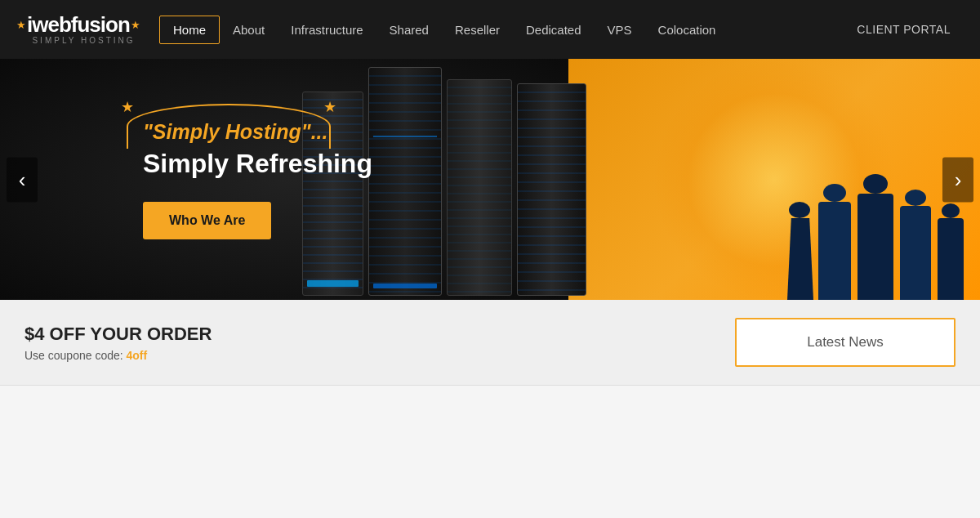  What do you see at coordinates (380, 334) in the screenshot?
I see `promo-title: $4 OFF YOUR ORDER` at bounding box center [380, 334].